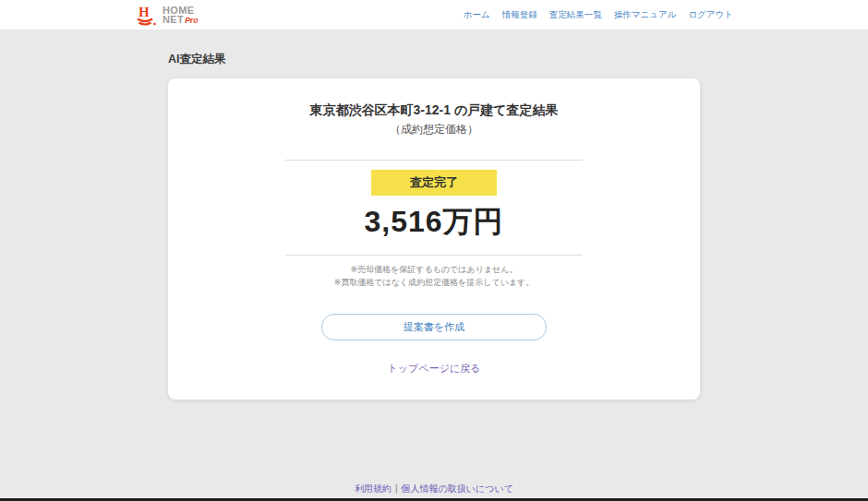 This screenshot has width=868, height=501. What do you see at coordinates (174, 19) in the screenshot?
I see `logo-line-net: NET` at bounding box center [174, 19].